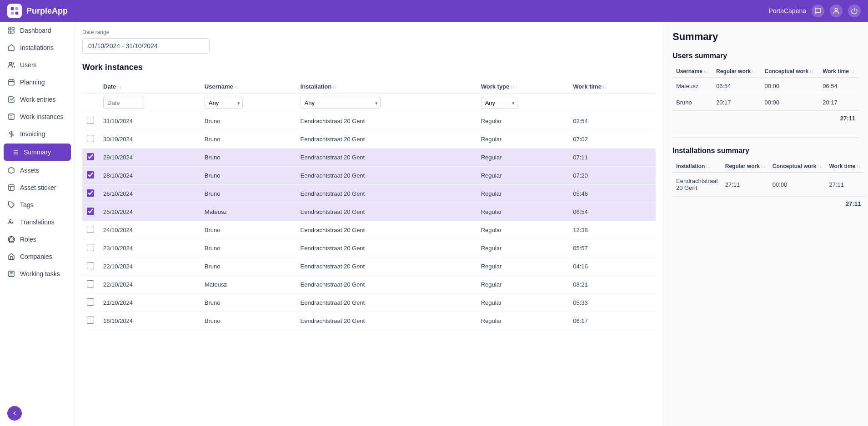 The image size is (868, 426). Describe the element at coordinates (612, 212) in the screenshot. I see `row-work-time-5: 06:54` at that location.